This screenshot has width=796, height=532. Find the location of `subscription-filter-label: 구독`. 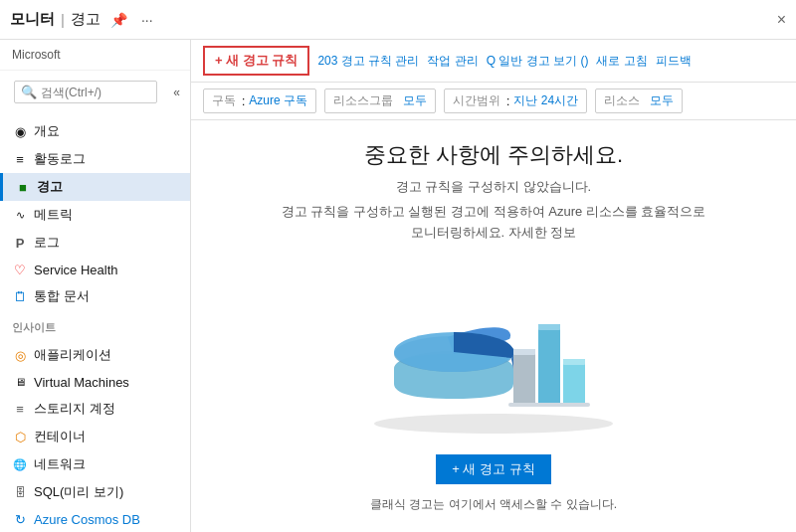

subscription-filter-label: 구독 is located at coordinates (224, 101).